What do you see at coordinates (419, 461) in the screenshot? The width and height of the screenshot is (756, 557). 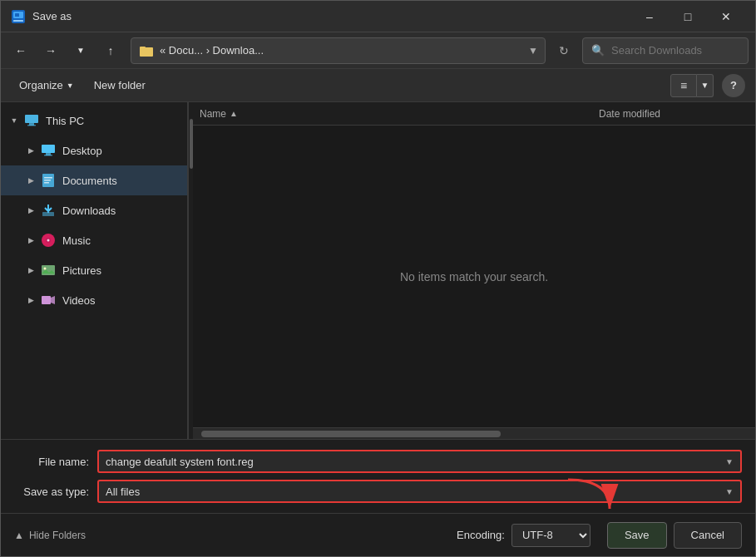 I see `file-name-input-wrap: ▼` at bounding box center [419, 461].